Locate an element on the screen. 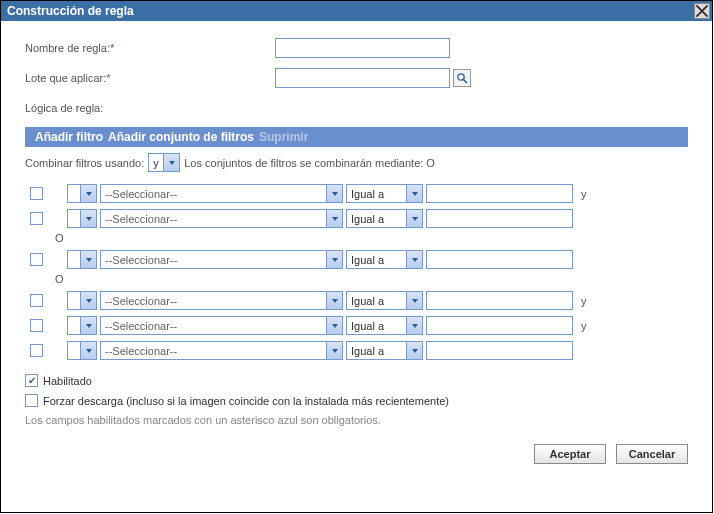 This screenshot has height=514, width=714. filter-toolbar: Añadir filtro Añadir conjunto de filtros… is located at coordinates (356, 137).